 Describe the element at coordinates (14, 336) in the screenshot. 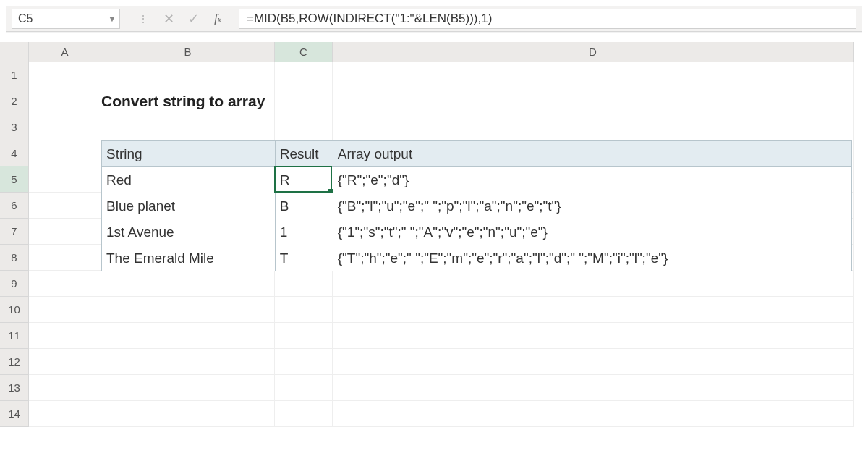

I see `row-header: 11` at that location.